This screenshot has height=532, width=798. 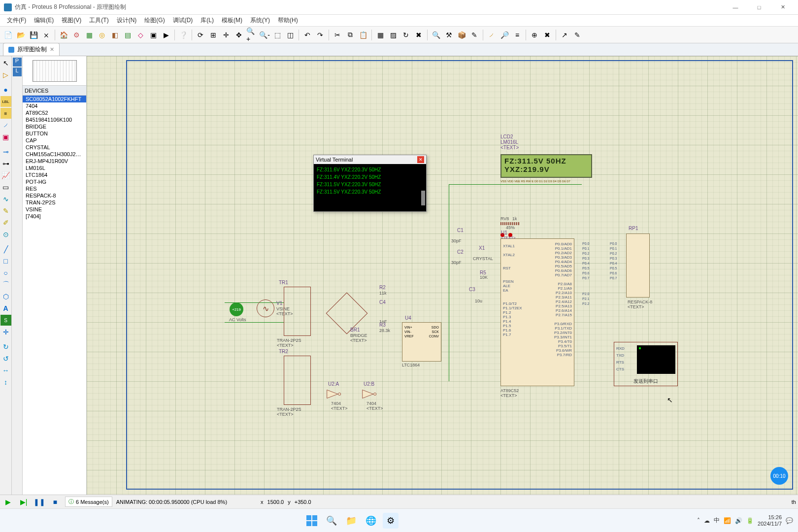 I want to click on line-icon: ╱, so click(x=6, y=249).